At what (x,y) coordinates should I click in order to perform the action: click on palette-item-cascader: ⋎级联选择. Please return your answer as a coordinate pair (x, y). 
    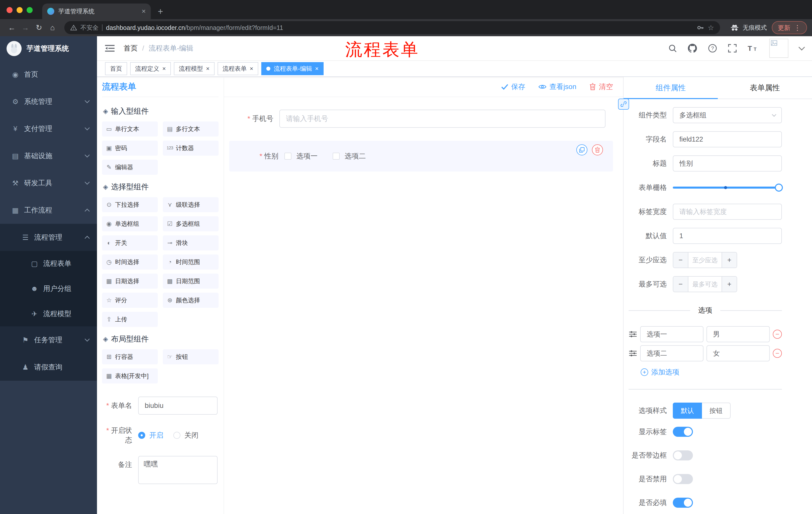
    Looking at the image, I should click on (191, 205).